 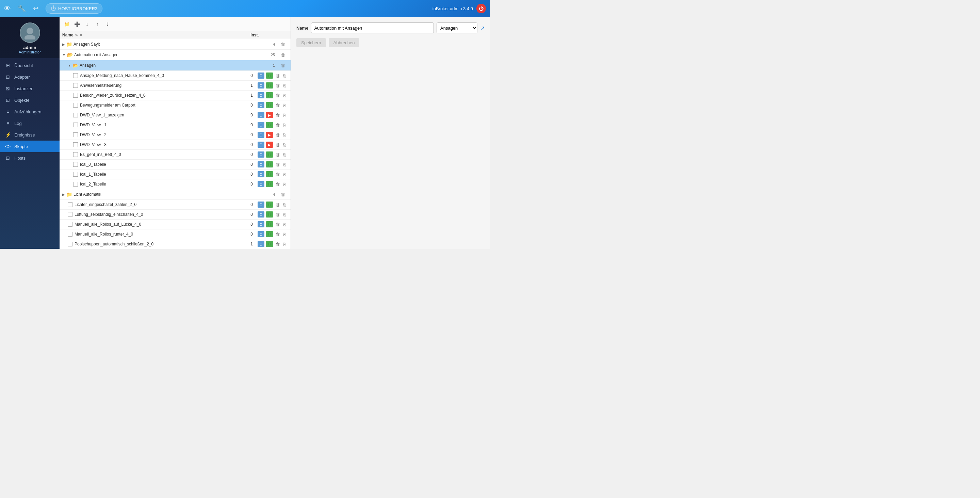 I want to click on script-row: Ansage_Meldung_nach_Hause_kommen_4_0 0 ▲…, so click(x=175, y=76).